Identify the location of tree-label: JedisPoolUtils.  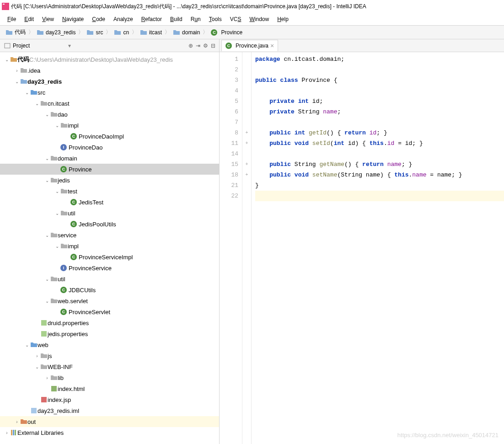
(97, 224).